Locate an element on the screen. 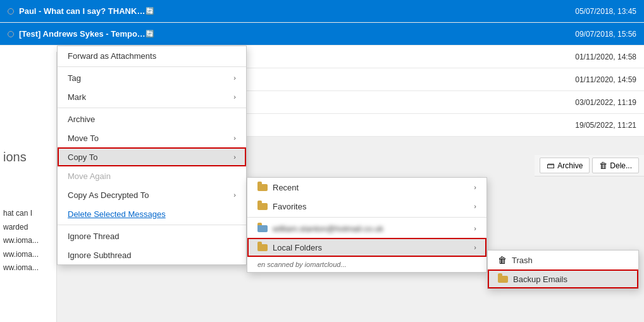 This screenshot has width=644, height=322. menu-item-ignore-thread: Ignore Thread is located at coordinates (152, 236).